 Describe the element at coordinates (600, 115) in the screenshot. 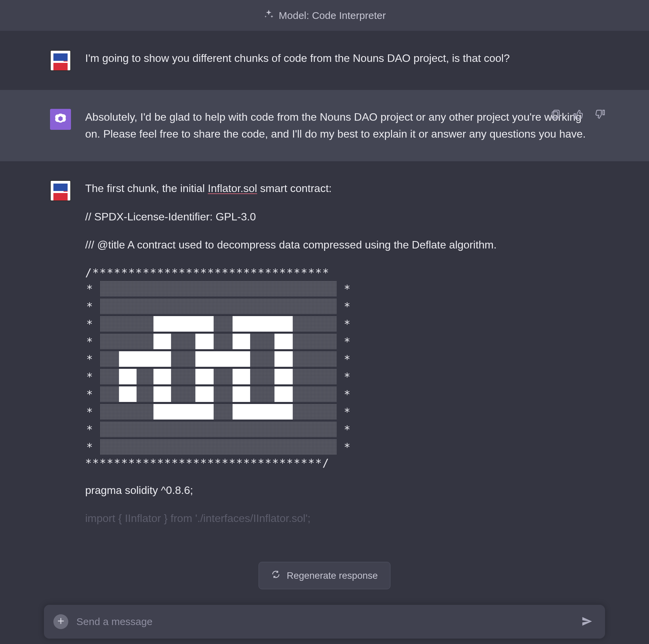

I see `thumbs-down-button` at that location.